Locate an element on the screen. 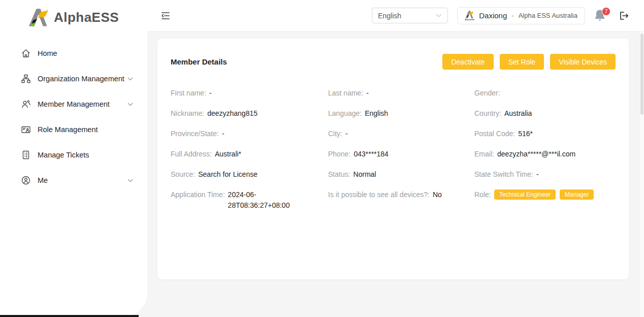 Image resolution: width=644 pixels, height=317 pixels. sidebar-item-organization-management: Organization Management is located at coordinates (74, 79).